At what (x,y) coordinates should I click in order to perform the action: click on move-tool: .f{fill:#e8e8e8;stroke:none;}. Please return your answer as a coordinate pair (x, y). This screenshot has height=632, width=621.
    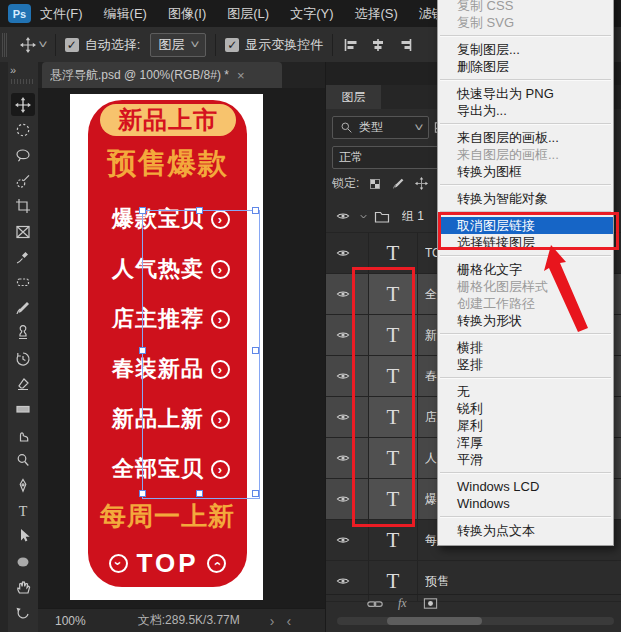
    Looking at the image, I should click on (23, 104).